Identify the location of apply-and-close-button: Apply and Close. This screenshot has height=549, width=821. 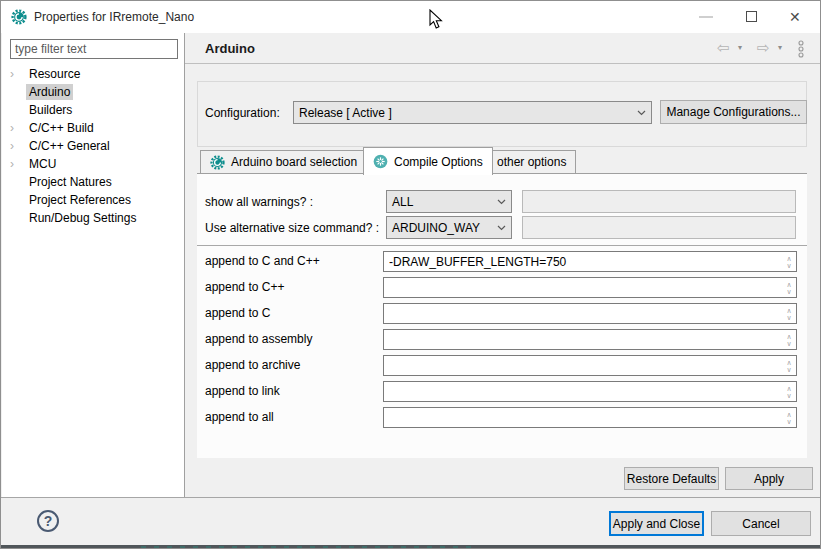
(656, 524).